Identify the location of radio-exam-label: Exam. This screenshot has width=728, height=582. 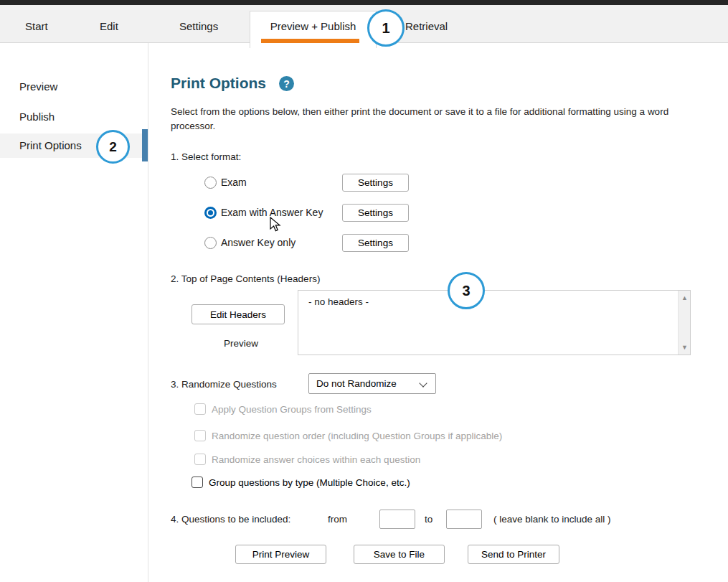
(234, 182).